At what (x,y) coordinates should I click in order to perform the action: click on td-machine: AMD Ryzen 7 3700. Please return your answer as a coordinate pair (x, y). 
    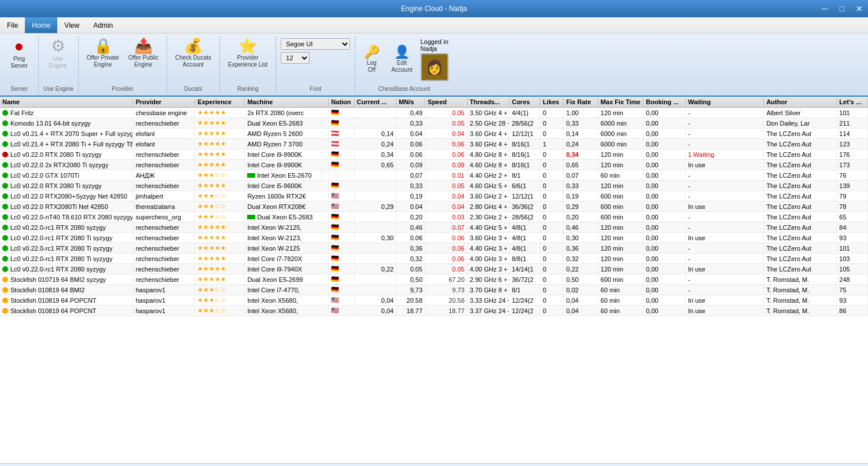
    Looking at the image, I should click on (287, 144).